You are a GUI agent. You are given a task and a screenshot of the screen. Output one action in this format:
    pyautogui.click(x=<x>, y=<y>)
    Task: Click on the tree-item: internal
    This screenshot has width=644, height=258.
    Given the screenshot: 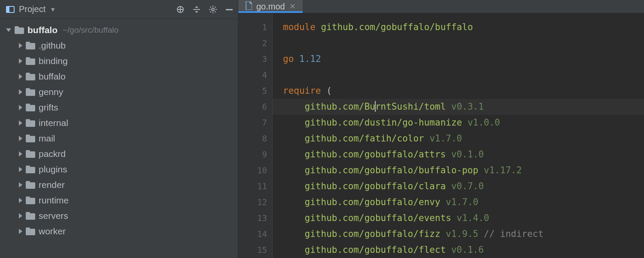 What is the action you would take?
    pyautogui.click(x=119, y=123)
    